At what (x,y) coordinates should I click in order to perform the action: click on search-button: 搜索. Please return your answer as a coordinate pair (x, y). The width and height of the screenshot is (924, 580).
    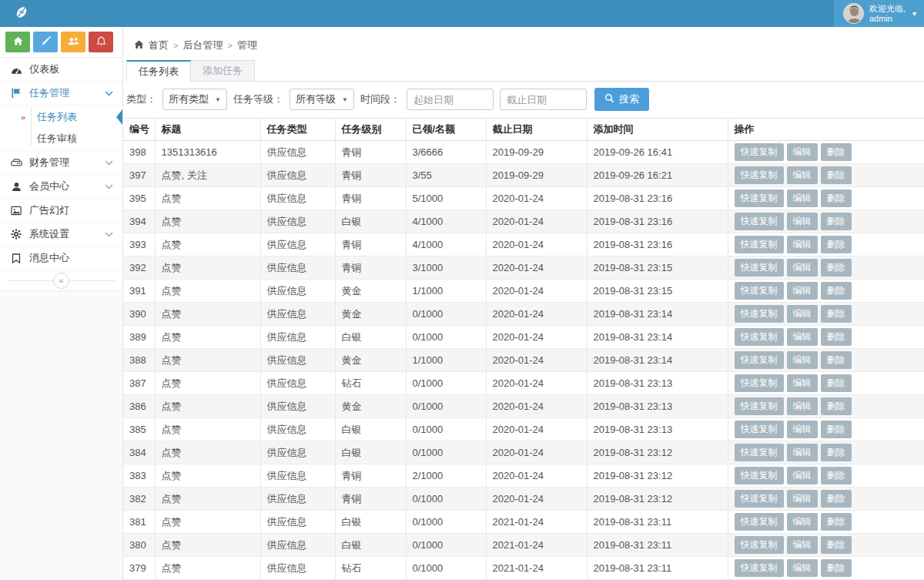
    Looking at the image, I should click on (622, 99).